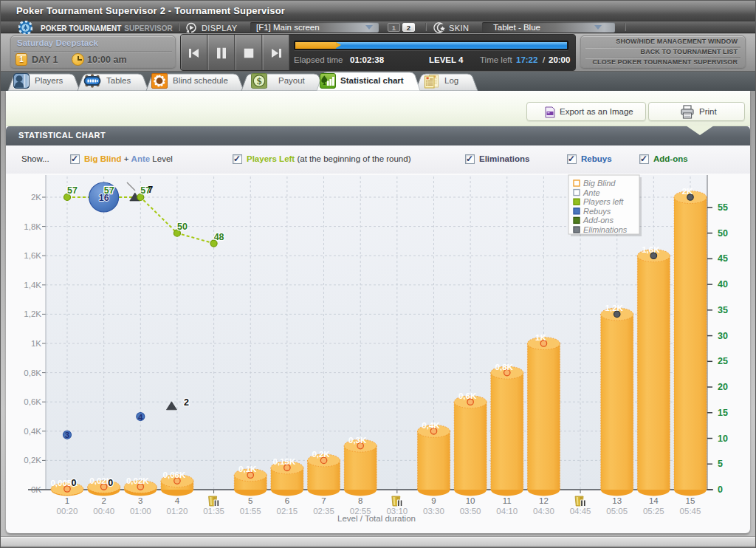  I want to click on skip-back-icon, so click(194, 53).